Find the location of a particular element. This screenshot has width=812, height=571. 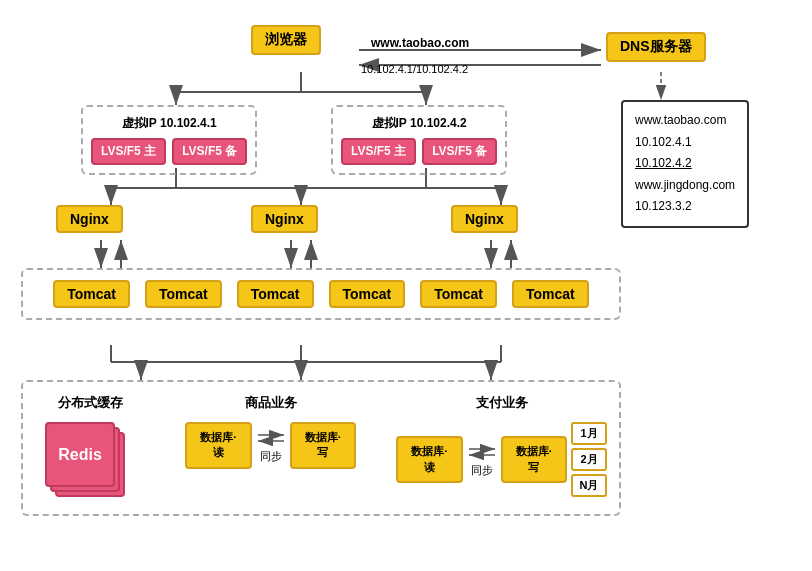

nginx-2: Nginx is located at coordinates (284, 219).